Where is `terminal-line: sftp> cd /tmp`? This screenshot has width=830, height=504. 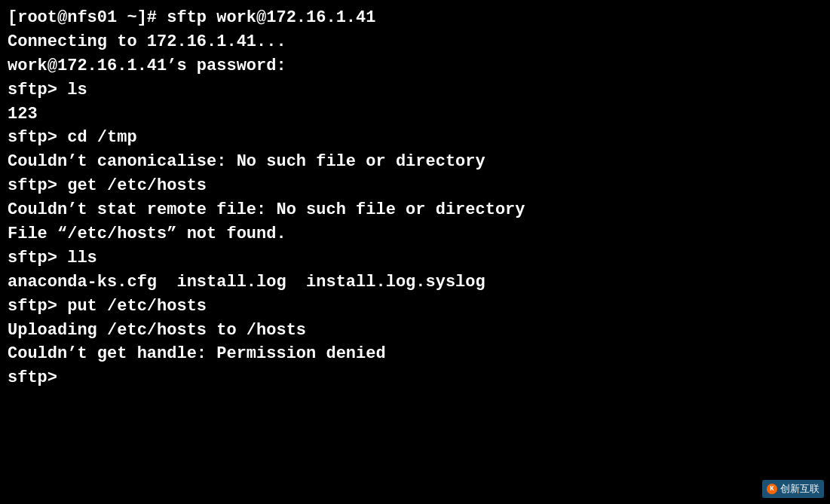 terminal-line: sftp> cd /tmp is located at coordinates (415, 138).